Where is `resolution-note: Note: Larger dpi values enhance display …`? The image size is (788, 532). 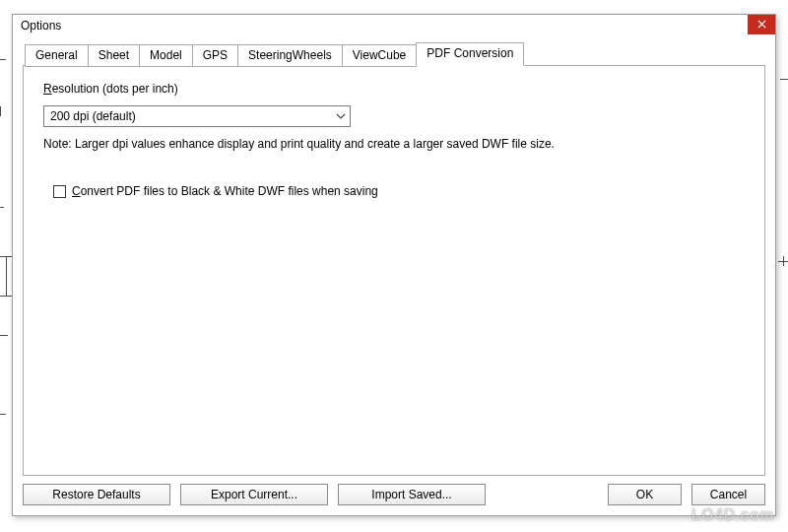 resolution-note: Note: Larger dpi values enhance display … is located at coordinates (394, 144).